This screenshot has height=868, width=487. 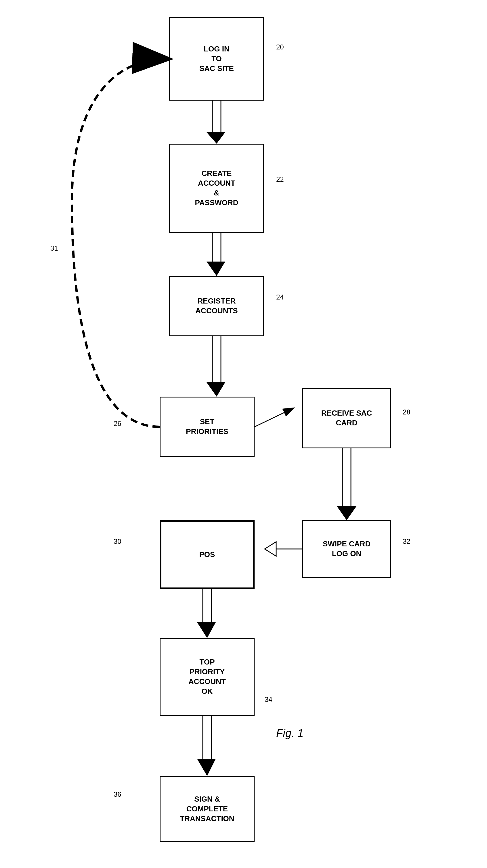 What do you see at coordinates (117, 424) in the screenshot?
I see `ref-26: 26` at bounding box center [117, 424].